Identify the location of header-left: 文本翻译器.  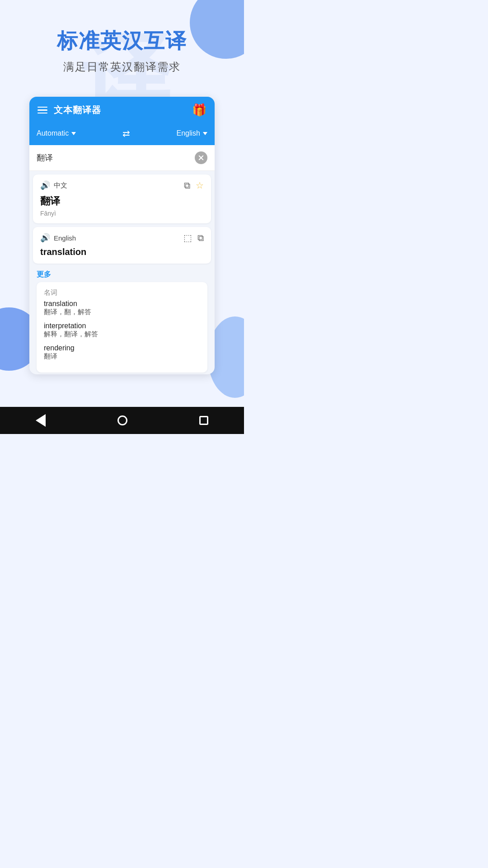
(70, 110).